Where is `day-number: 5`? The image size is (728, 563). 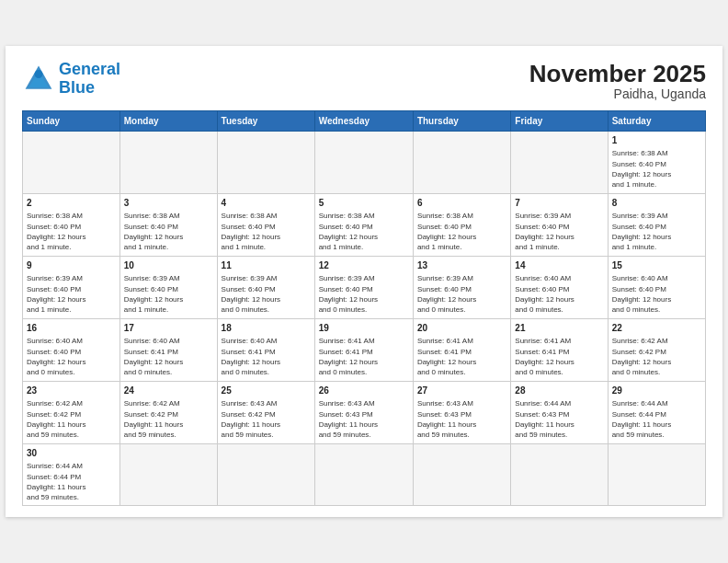
day-number: 5 is located at coordinates (364, 203).